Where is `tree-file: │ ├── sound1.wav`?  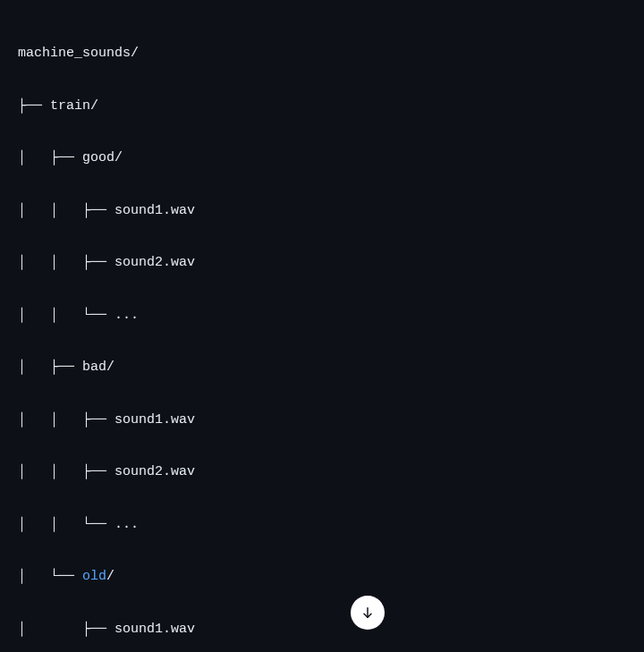
tree-file: │ ├── sound1.wav is located at coordinates (322, 630).